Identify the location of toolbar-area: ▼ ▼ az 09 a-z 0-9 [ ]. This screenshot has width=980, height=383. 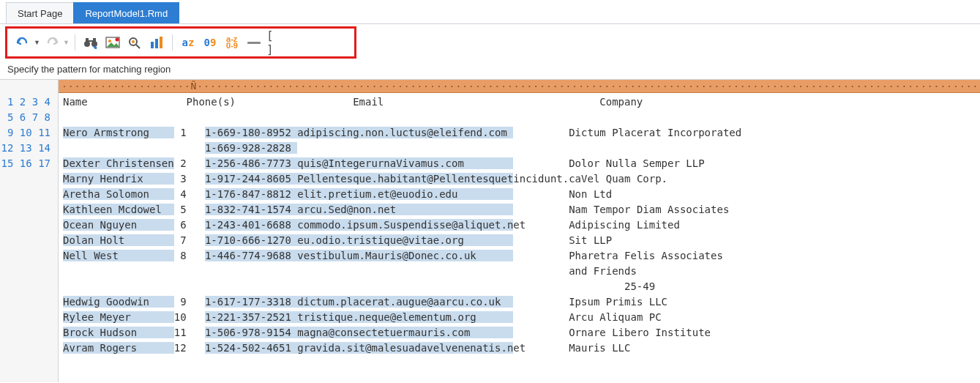
(490, 42).